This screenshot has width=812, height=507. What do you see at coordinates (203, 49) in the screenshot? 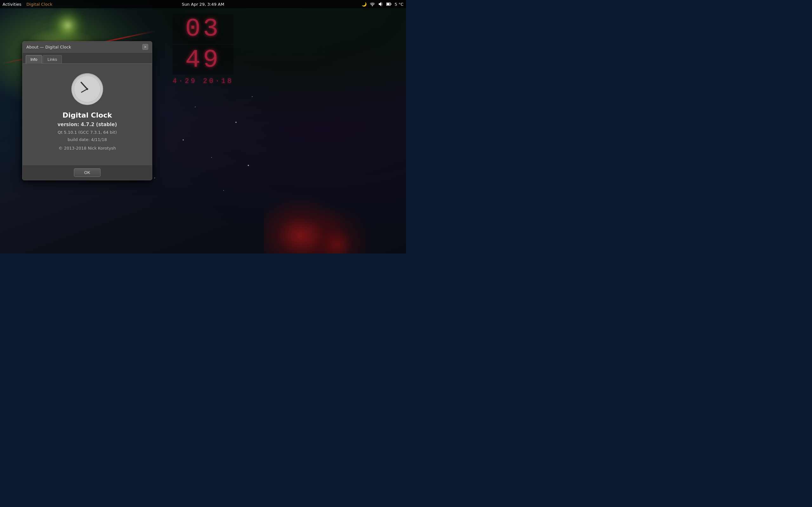
I see `desktop-clock-widget: 03 49 4·29 20·18` at bounding box center [203, 49].